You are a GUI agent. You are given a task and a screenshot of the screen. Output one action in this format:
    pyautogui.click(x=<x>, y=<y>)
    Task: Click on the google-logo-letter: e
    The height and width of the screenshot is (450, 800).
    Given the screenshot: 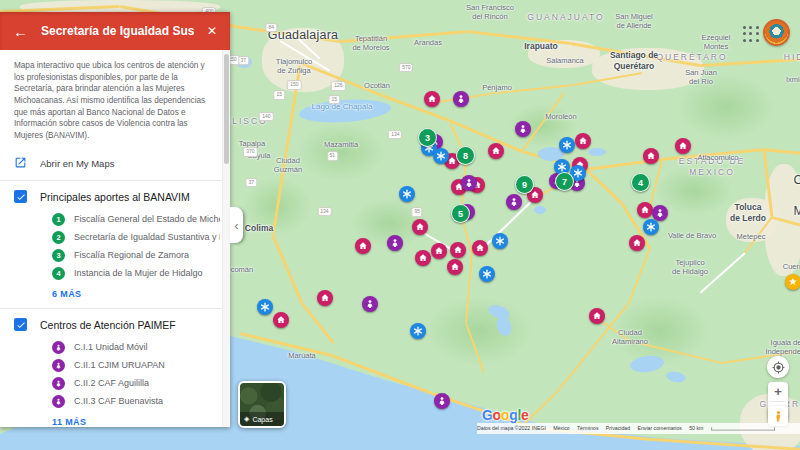 What is the action you would take?
    pyautogui.click(x=525, y=415)
    